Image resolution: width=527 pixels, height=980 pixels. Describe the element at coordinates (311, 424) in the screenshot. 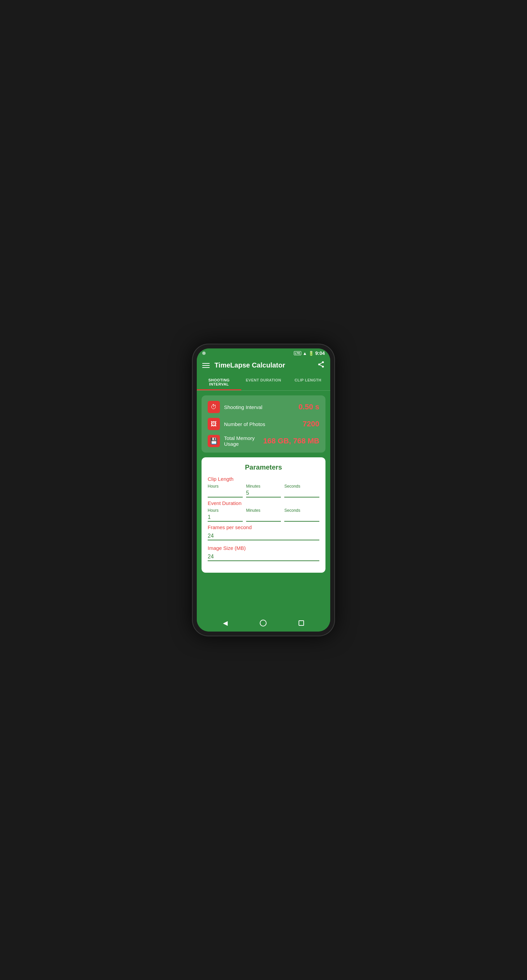

I see `photos-value: 7200` at that location.